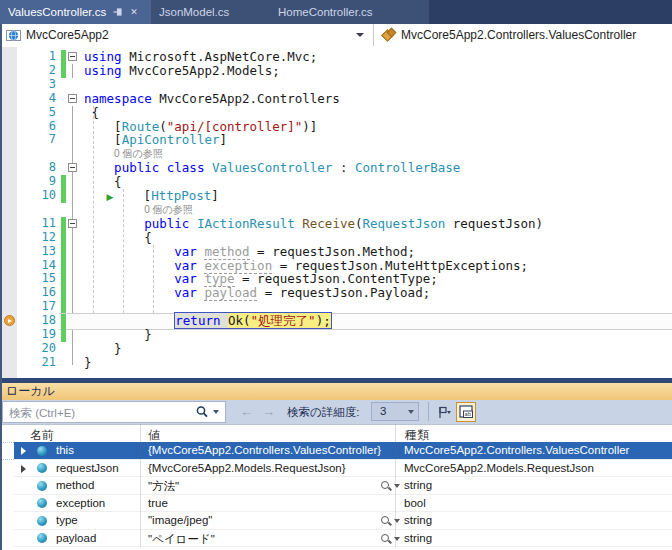  Describe the element at coordinates (67, 520) in the screenshot. I see `variable-name: type` at that location.